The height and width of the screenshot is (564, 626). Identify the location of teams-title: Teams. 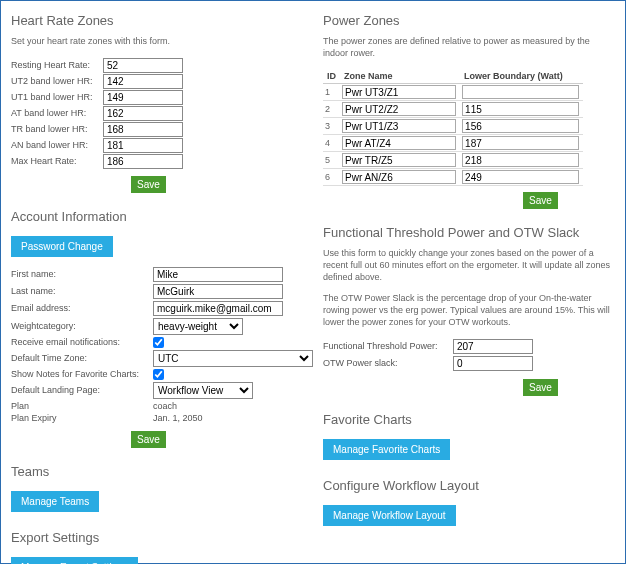
(162, 472).